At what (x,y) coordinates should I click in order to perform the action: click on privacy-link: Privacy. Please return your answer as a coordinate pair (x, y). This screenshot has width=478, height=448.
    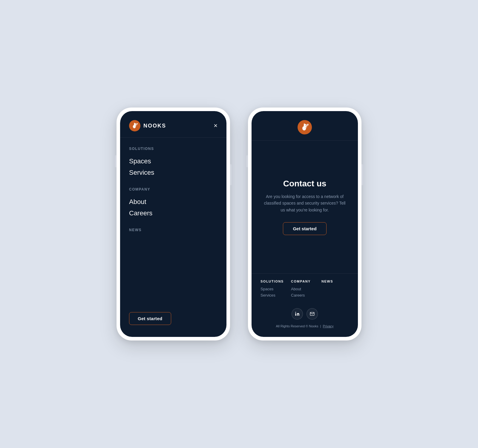
    Looking at the image, I should click on (328, 326).